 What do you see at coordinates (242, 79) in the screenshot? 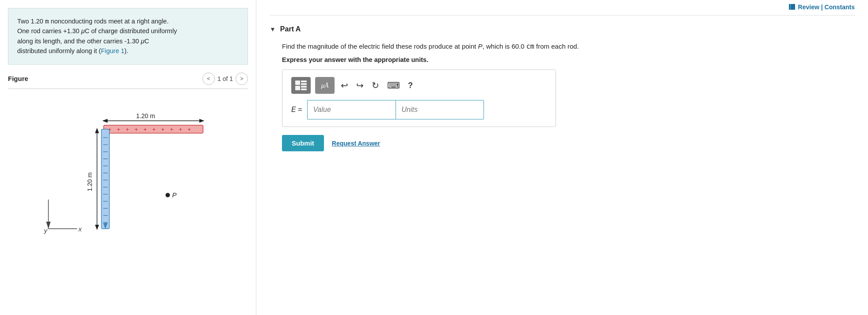
I see `figure-next-btn: >` at bounding box center [242, 79].